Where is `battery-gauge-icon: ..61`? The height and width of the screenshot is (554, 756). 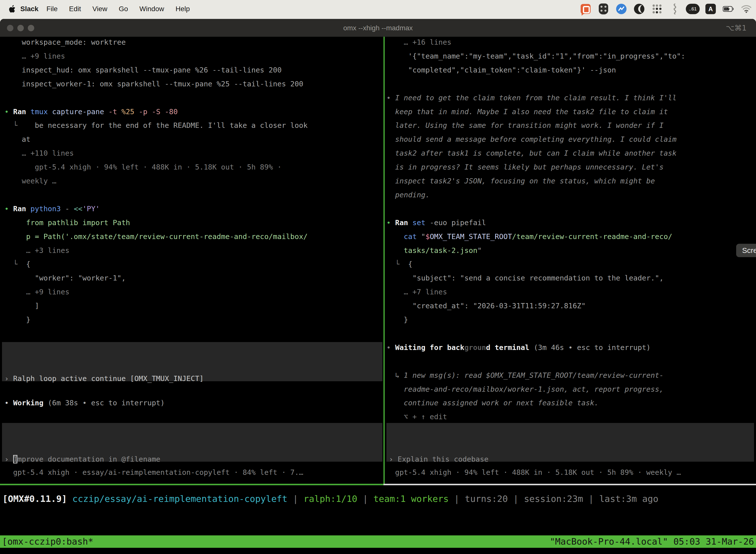 battery-gauge-icon: ..61 is located at coordinates (693, 9).